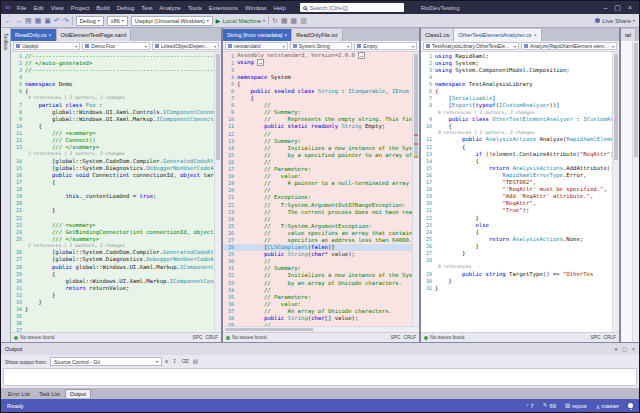 Image resolution: width=640 pixels, height=413 pixels. I want to click on menu-view: View, so click(58, 8).